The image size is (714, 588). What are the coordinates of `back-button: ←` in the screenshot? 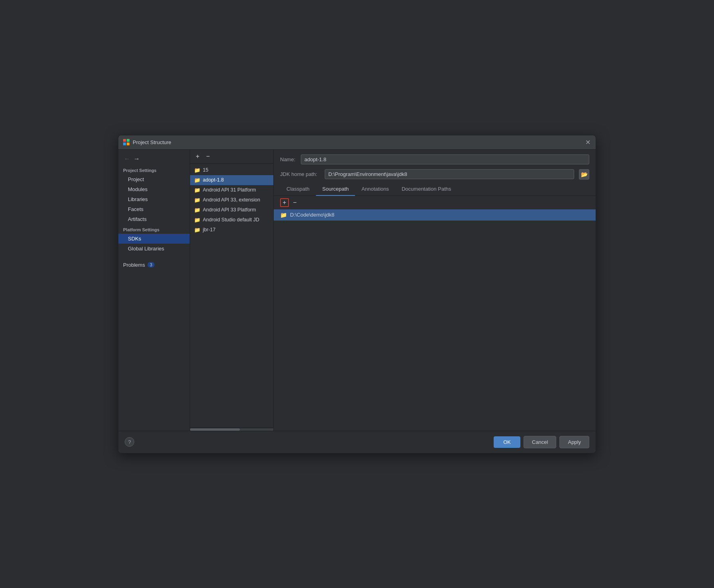 It's located at (127, 159).